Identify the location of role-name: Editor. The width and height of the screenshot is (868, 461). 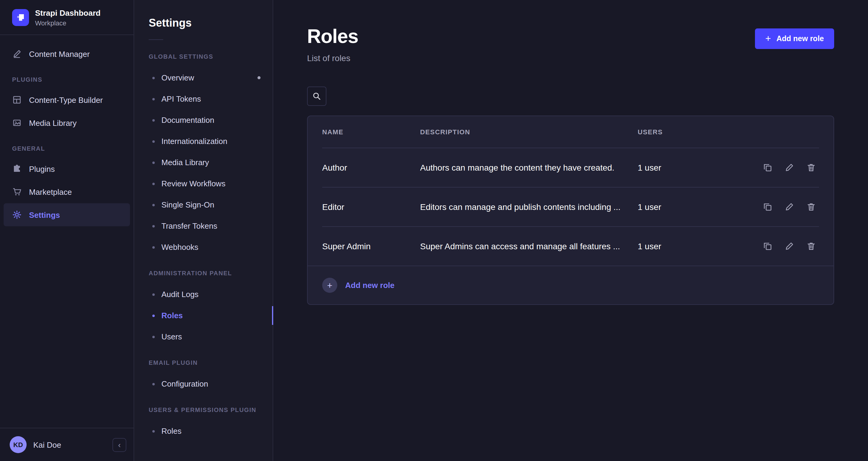
(371, 206).